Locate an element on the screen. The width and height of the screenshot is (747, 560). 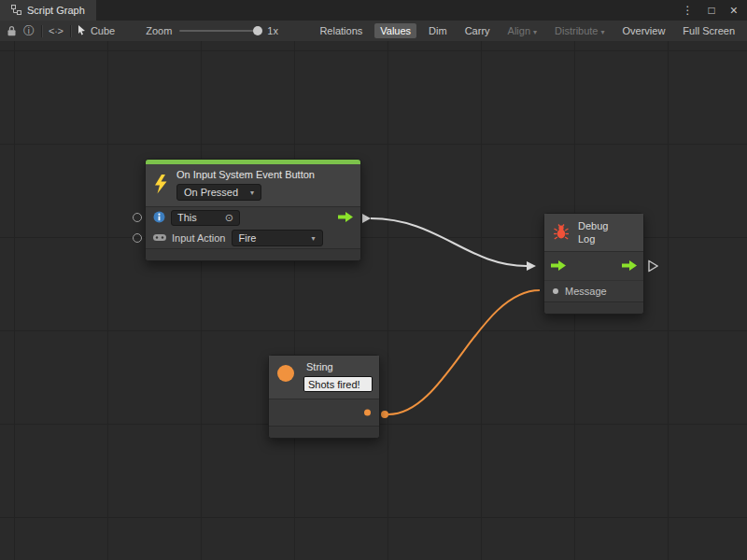
on-pressed-dropdown: On Pressed ▾ is located at coordinates (218, 192).